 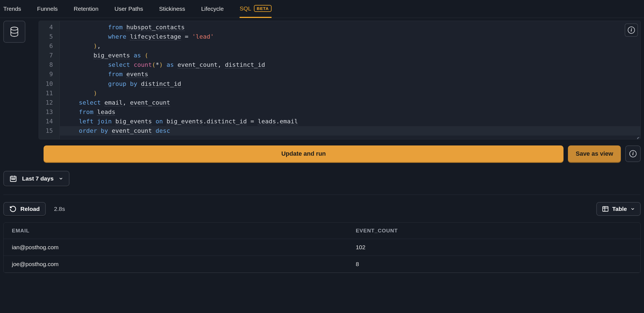 I want to click on calendar-icon, so click(x=13, y=179).